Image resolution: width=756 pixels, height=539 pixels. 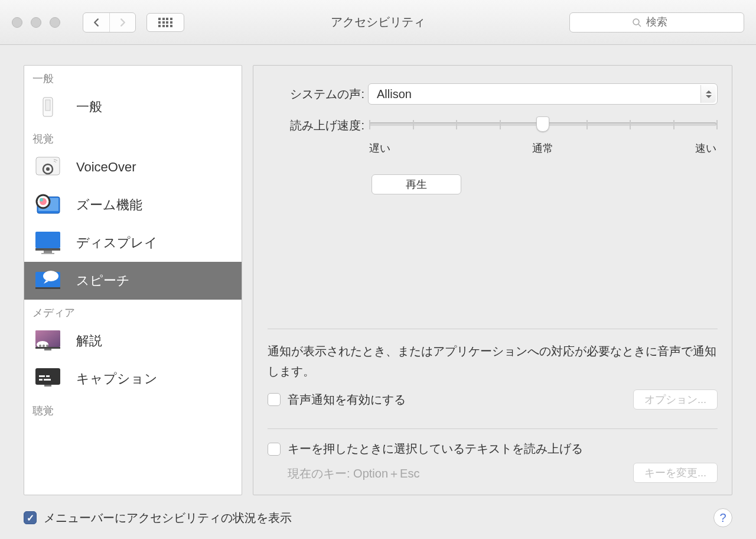 What do you see at coordinates (89, 107) in the screenshot?
I see `sidebar-item-label: 一般` at bounding box center [89, 107].